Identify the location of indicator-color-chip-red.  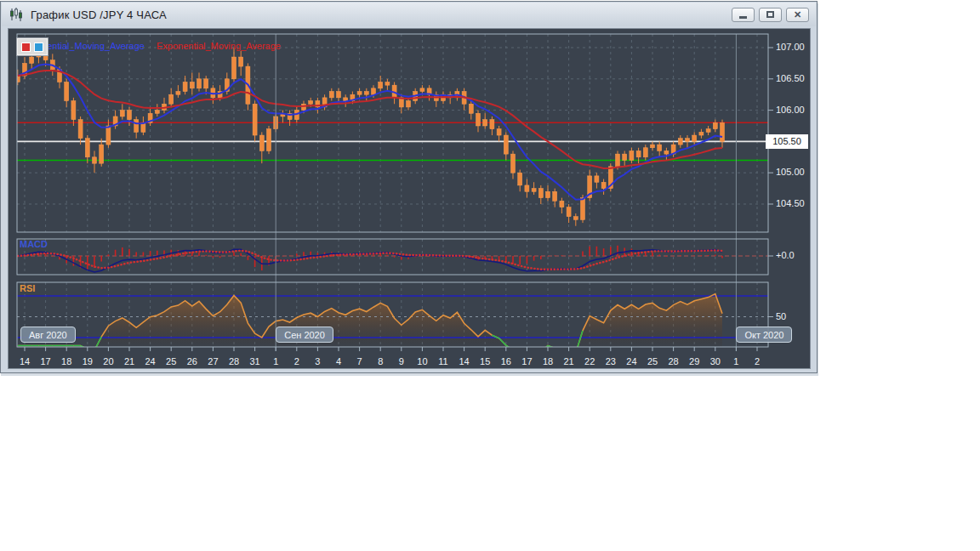
(26, 48).